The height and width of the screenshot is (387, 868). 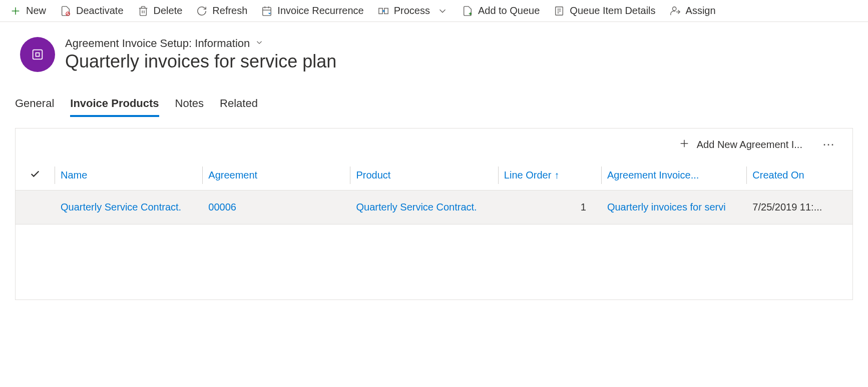 I want to click on tab-bar: General Invoice Products Notes Related, so click(x=434, y=97).